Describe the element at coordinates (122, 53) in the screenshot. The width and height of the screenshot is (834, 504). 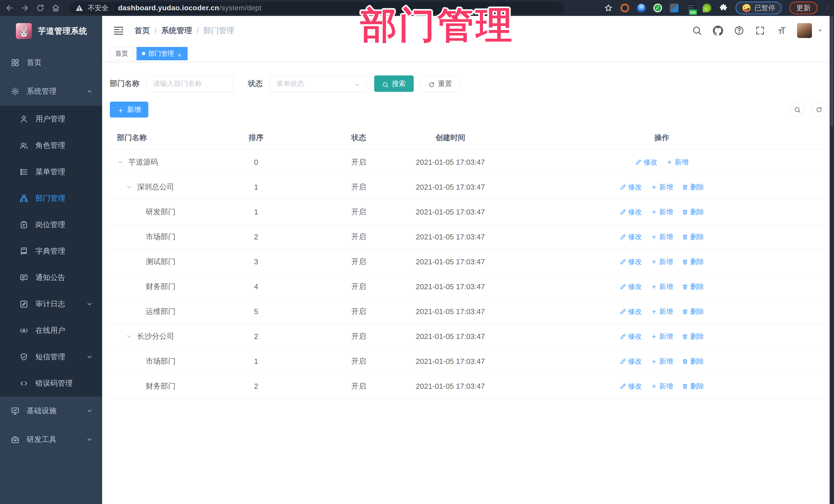
I see `tab-0: 首页` at that location.